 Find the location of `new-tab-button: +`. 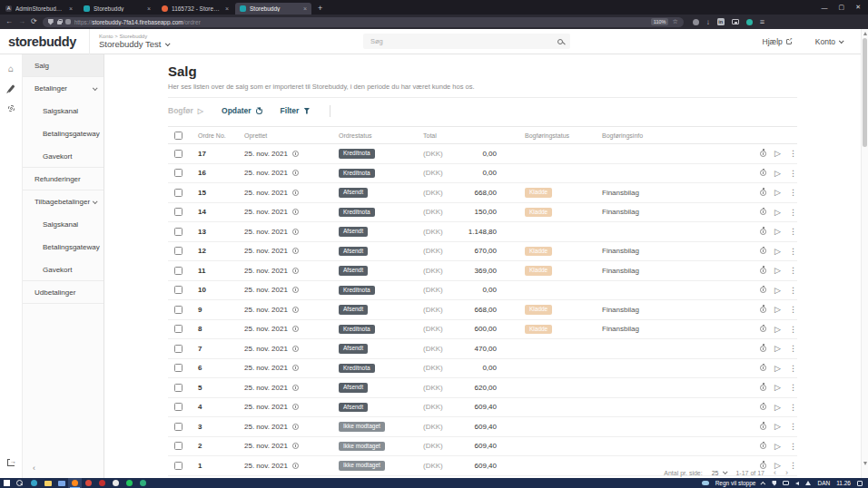

new-tab-button: + is located at coordinates (320, 8).